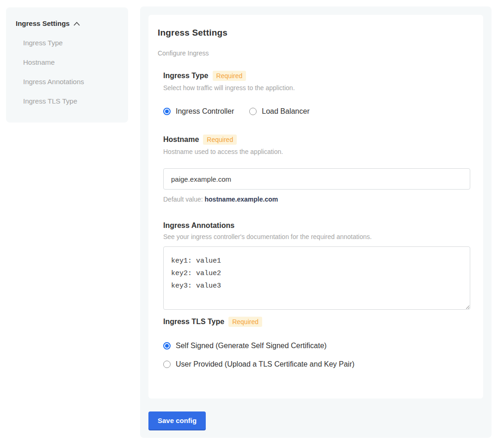 The width and height of the screenshot is (504, 448). Describe the element at coordinates (67, 65) in the screenshot. I see `config-sidebar: Ingress Settings Ingress Type Hostname I…` at that location.